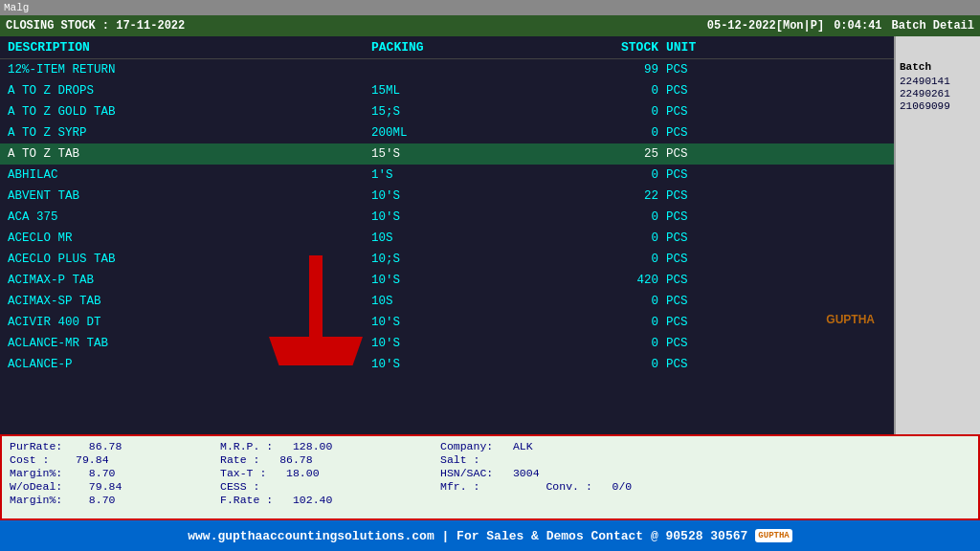  I want to click on item-pack: 15;S, so click(477, 112).